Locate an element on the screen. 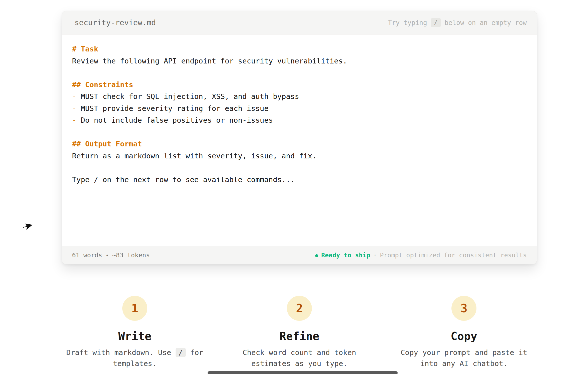 Image resolution: width=588 pixels, height=374 pixels. step-description-text: Draft with markdown. Use is located at coordinates (121, 353).